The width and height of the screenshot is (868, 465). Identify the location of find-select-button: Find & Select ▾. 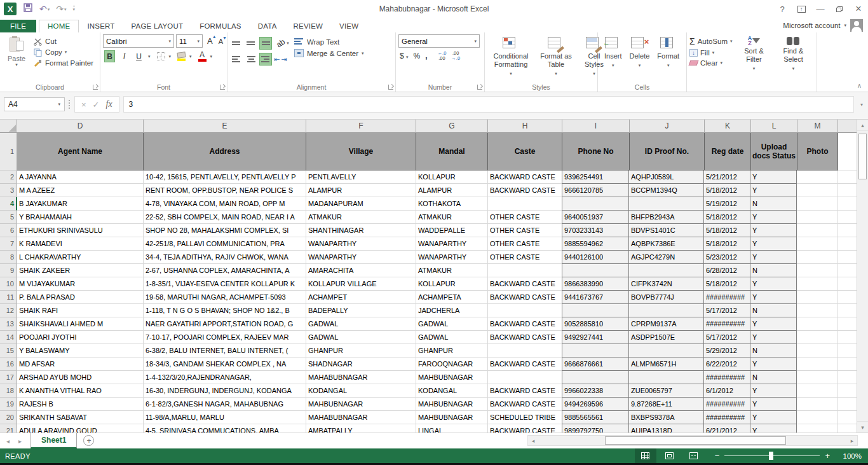
(793, 59).